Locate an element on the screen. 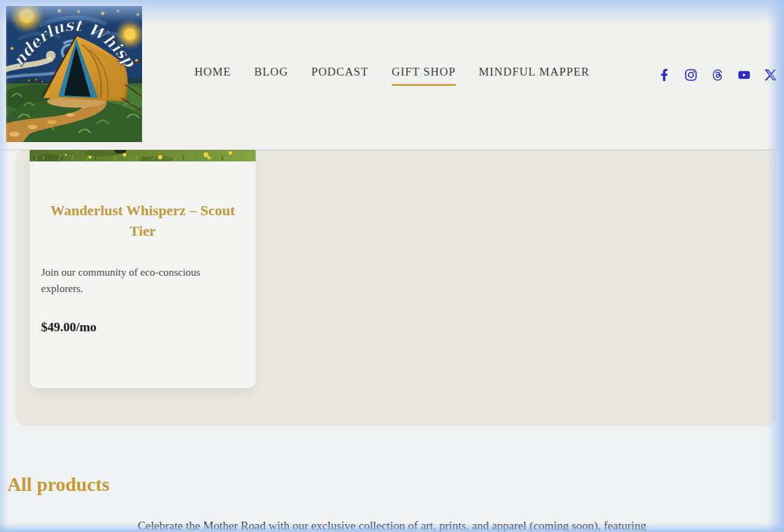 The height and width of the screenshot is (532, 784). instagram-icon is located at coordinates (691, 75).